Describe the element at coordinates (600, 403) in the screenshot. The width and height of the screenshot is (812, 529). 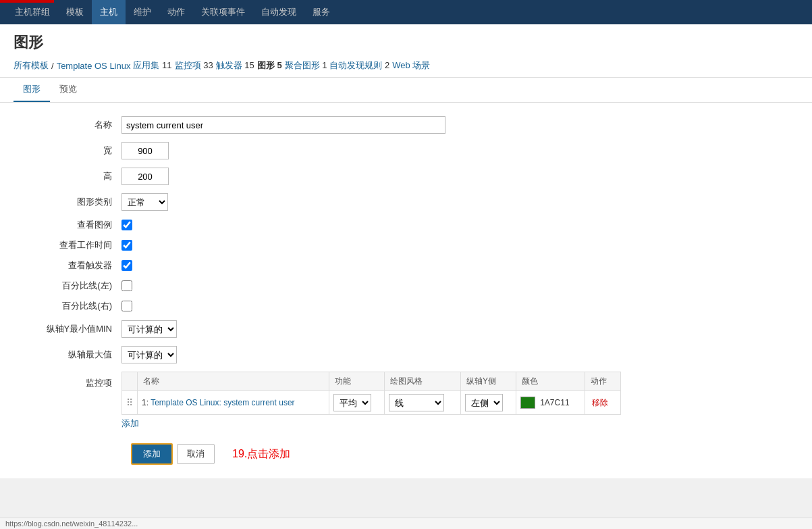
I see `remove-button: 移除` at that location.